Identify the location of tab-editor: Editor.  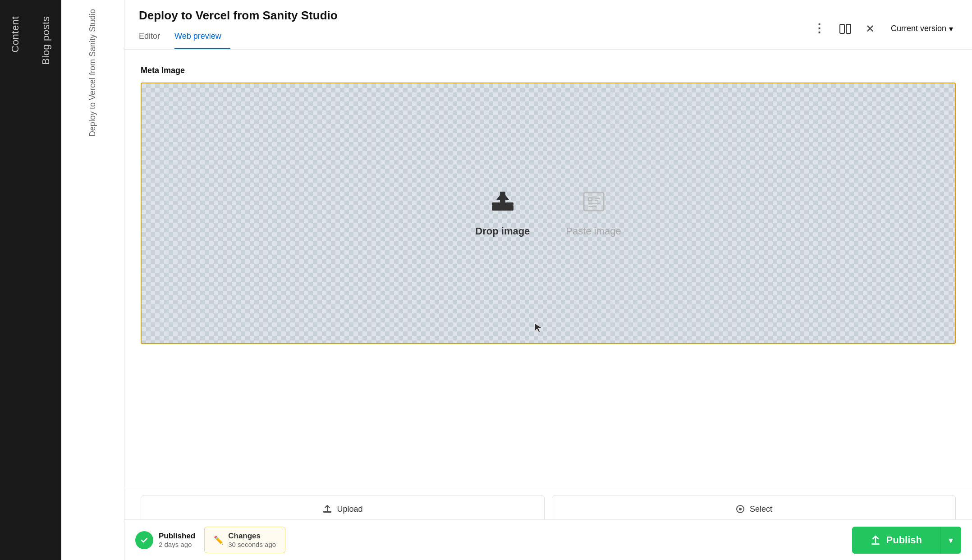
(154, 39).